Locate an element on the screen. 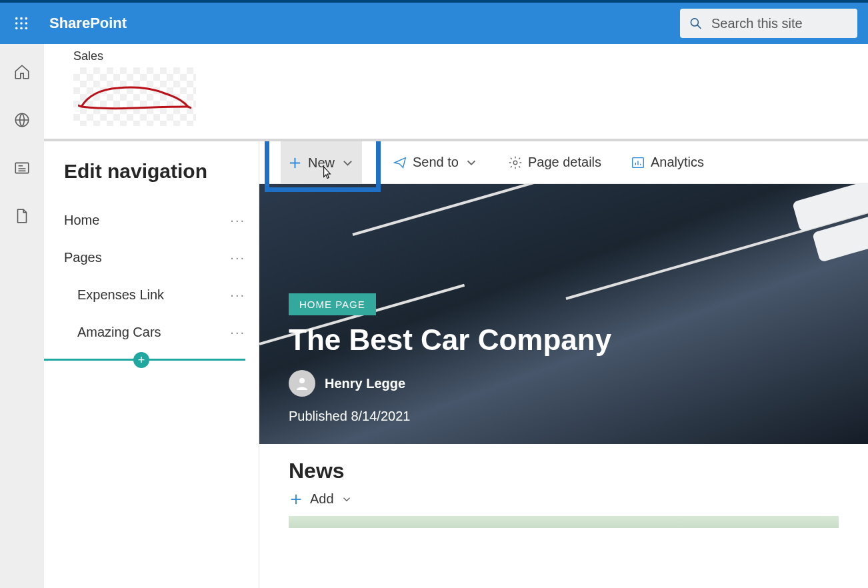 Image resolution: width=868 pixels, height=588 pixels. site-name: Sales is located at coordinates (456, 56).